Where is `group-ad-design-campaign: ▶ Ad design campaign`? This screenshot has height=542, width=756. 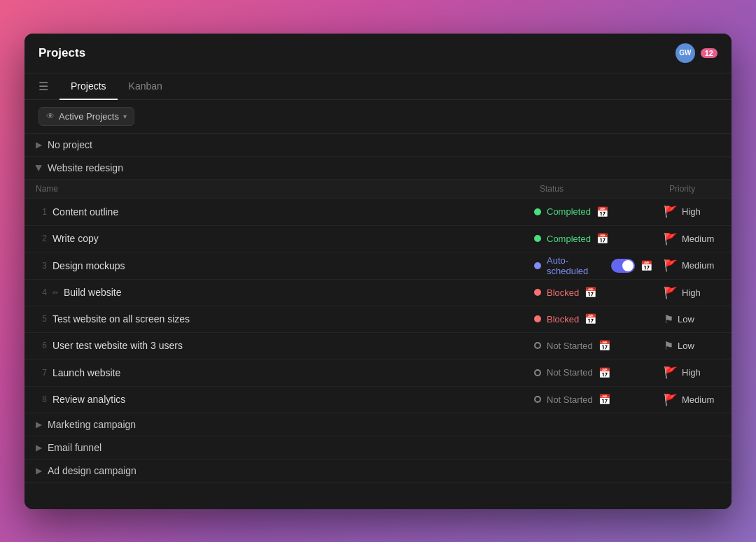
group-ad-design-campaign: ▶ Ad design campaign is located at coordinates (378, 471).